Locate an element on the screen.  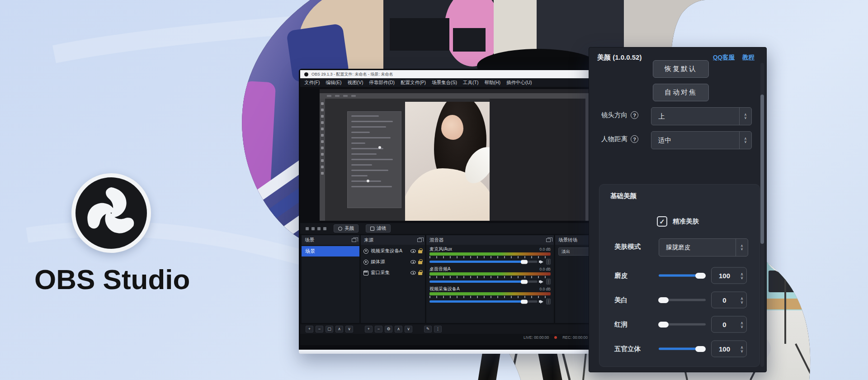
edit-button: ✎ is located at coordinates (428, 329).